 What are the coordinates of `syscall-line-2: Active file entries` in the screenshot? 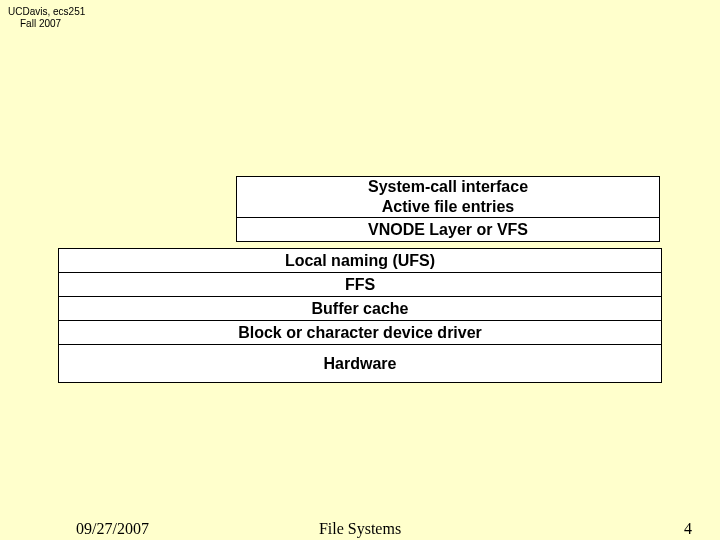 It's located at (448, 207).